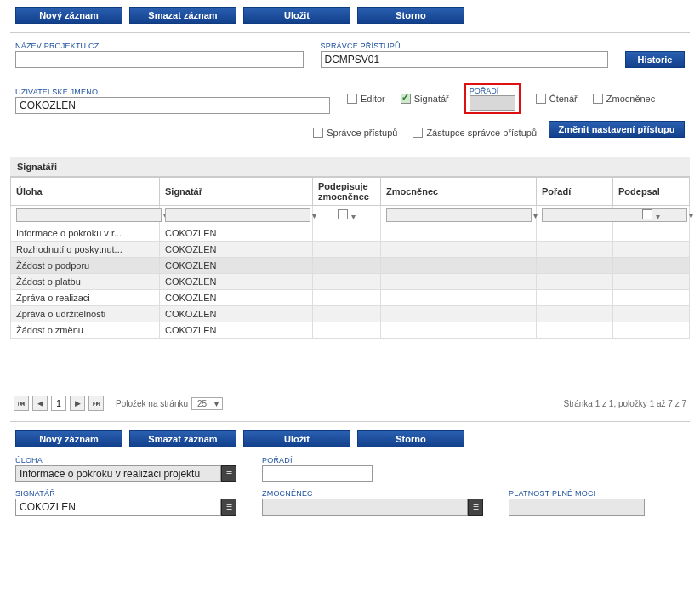 The image size is (700, 604). What do you see at coordinates (501, 94) in the screenshot?
I see `role-checkboxes: Editor Signatář POŘADÍ Čtenář Zmocněnec` at bounding box center [501, 94].